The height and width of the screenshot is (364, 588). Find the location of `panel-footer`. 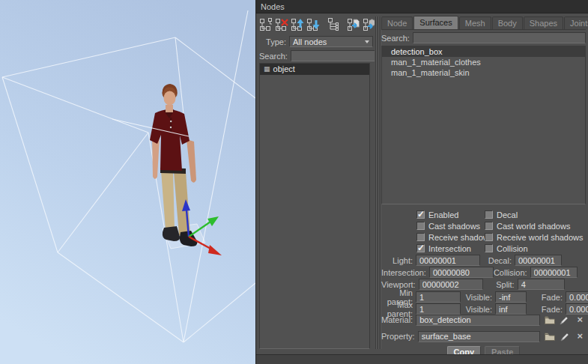

panel-footer is located at coordinates (422, 360).